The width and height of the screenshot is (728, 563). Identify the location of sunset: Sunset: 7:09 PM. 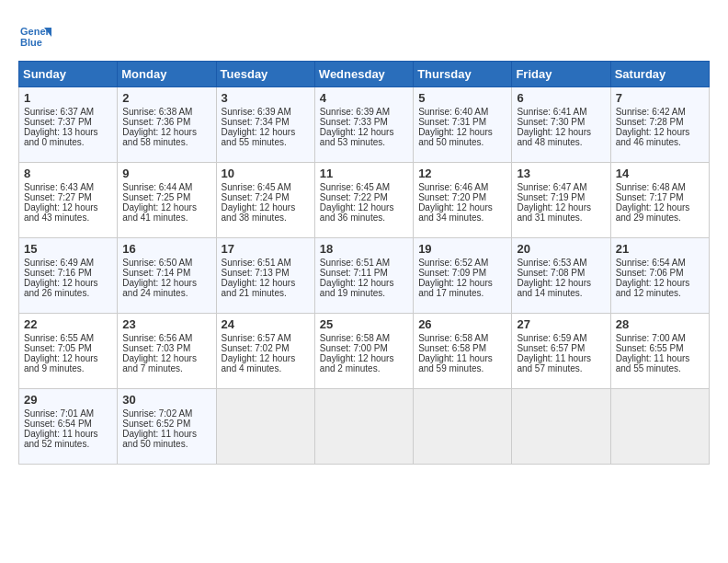
(452, 272).